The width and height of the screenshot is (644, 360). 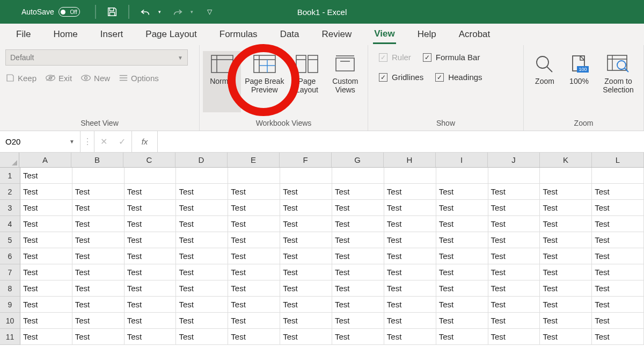 I want to click on tab-view: View, so click(x=384, y=34).